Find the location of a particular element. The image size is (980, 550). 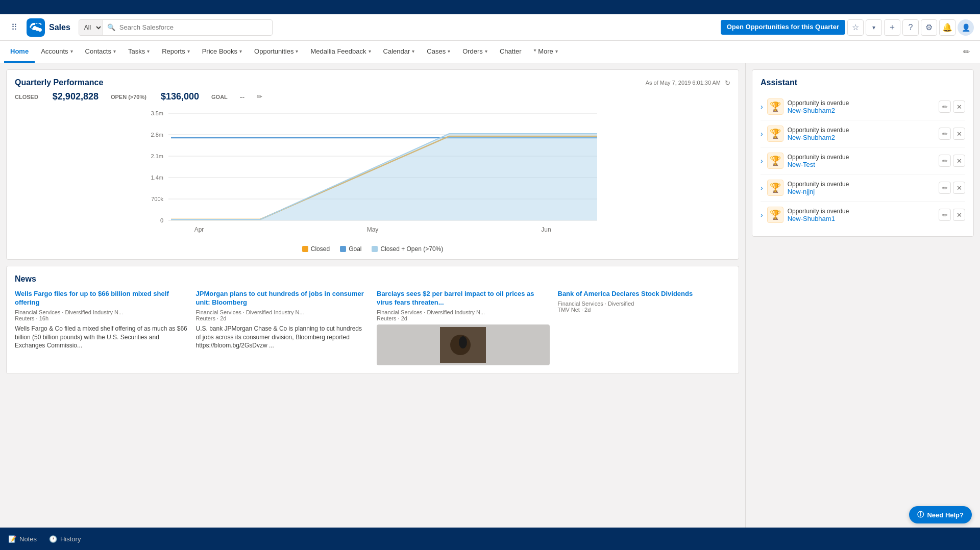

notifications-icon: 🔔 is located at coordinates (947, 28).